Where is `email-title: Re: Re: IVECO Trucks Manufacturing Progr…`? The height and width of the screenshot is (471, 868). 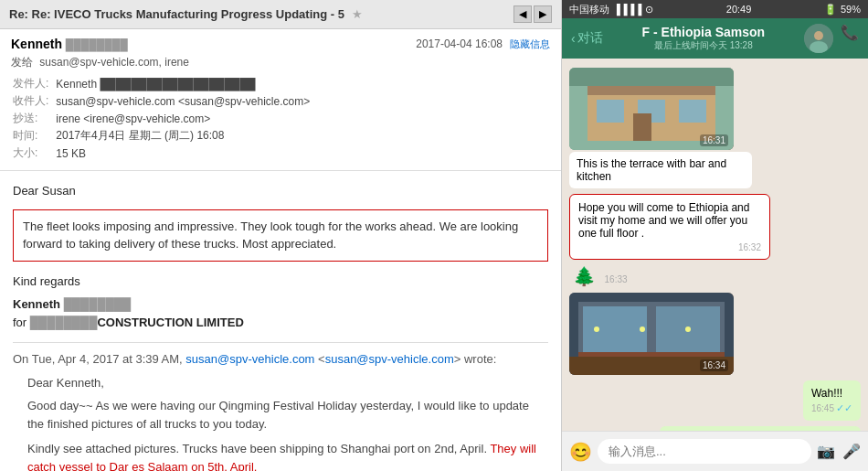
email-title: Re: Re: IVECO Trucks Manufacturing Progr… is located at coordinates (177, 15).